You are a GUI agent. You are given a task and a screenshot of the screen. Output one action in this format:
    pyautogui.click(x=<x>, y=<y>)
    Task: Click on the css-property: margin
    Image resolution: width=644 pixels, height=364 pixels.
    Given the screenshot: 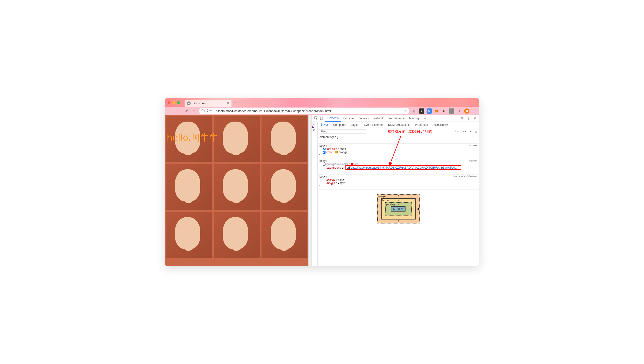 What is the action you would take?
    pyautogui.click(x=331, y=183)
    